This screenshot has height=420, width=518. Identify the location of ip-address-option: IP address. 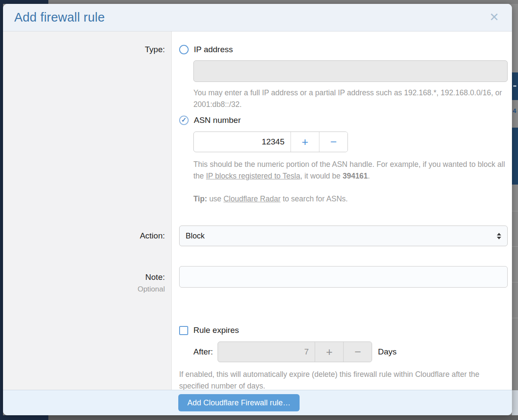
(344, 50).